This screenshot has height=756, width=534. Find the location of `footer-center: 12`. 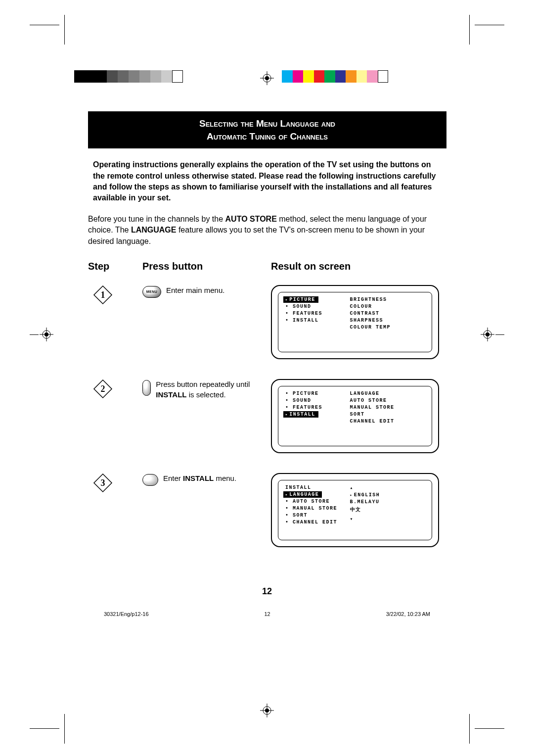

footer-center: 12 is located at coordinates (267, 614).